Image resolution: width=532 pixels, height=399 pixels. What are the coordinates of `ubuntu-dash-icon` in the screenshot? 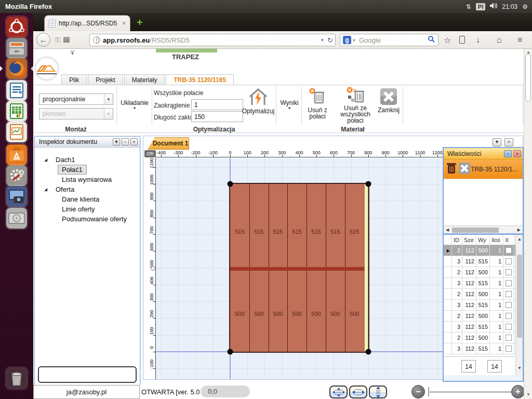 It's located at (17, 27).